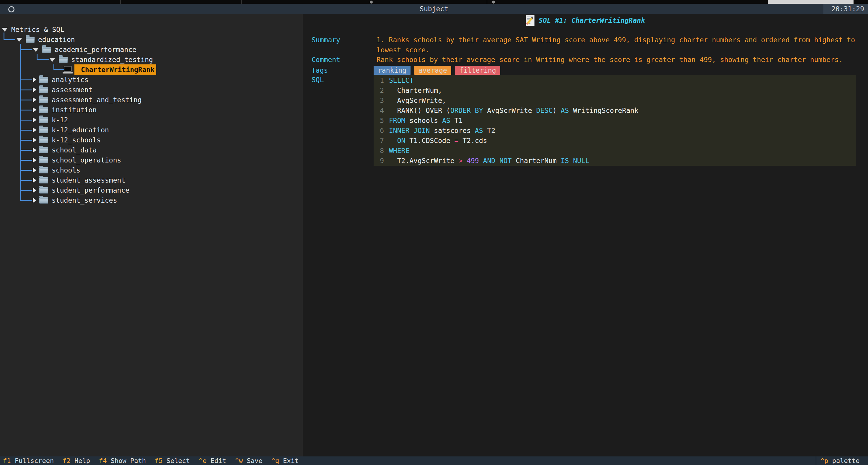 This screenshot has height=465, width=868. Describe the element at coordinates (151, 170) in the screenshot. I see `tree-item-schools: schools` at that location.